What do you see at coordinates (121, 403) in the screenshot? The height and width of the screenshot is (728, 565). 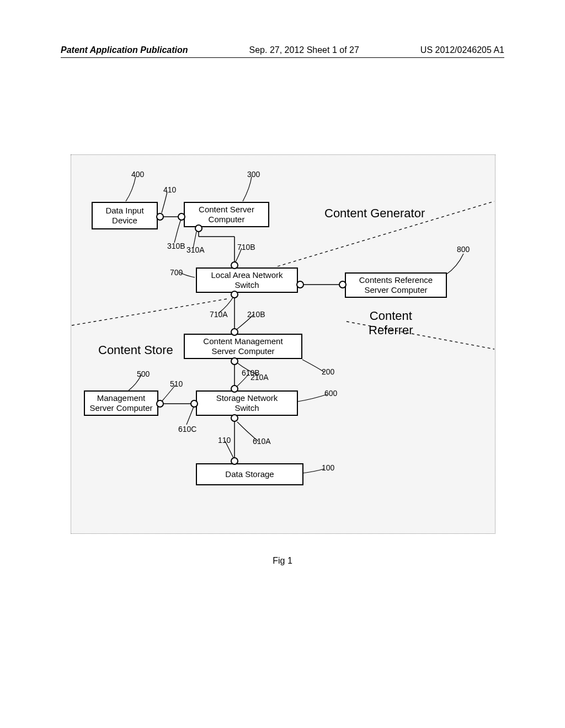 I see `box-label: Management Server Computer` at bounding box center [121, 403].